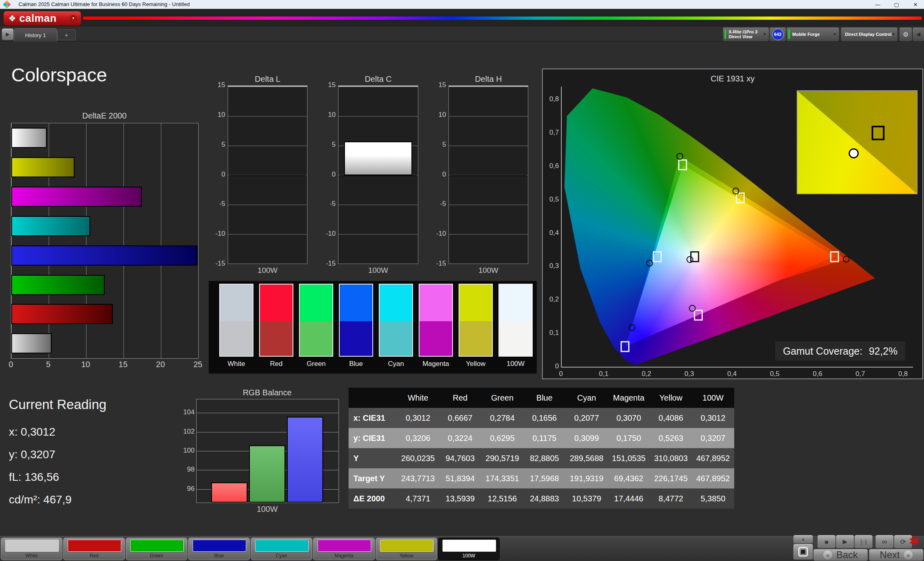 Image resolution: width=924 pixels, height=561 pixels. I want to click on swatch-target-magenta, so click(436, 339).